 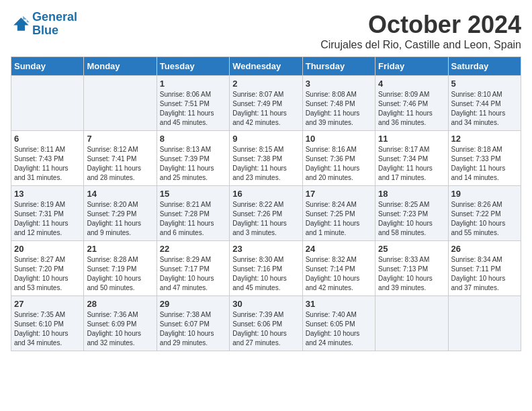 What do you see at coordinates (420, 45) in the screenshot?
I see `location-title: Cirujales del Rio, Castille and Leon, Sp…` at bounding box center [420, 45].